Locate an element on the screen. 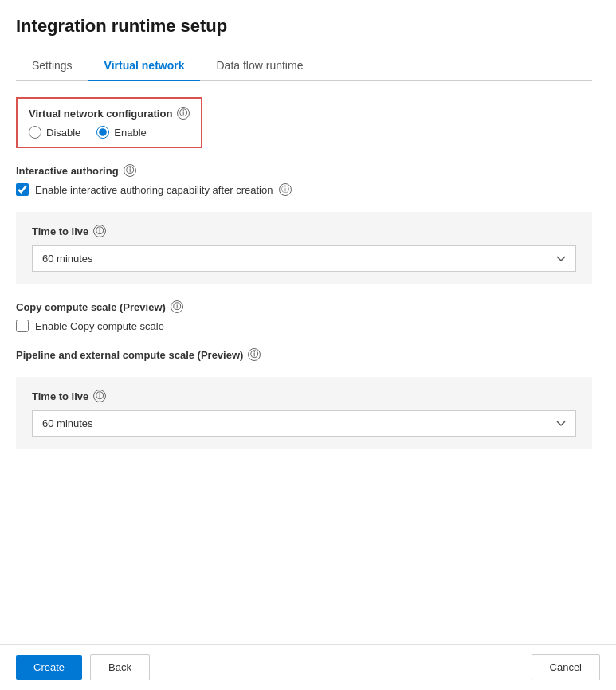 The image size is (616, 690). time-to-live-2-text: Time to live is located at coordinates (61, 397).